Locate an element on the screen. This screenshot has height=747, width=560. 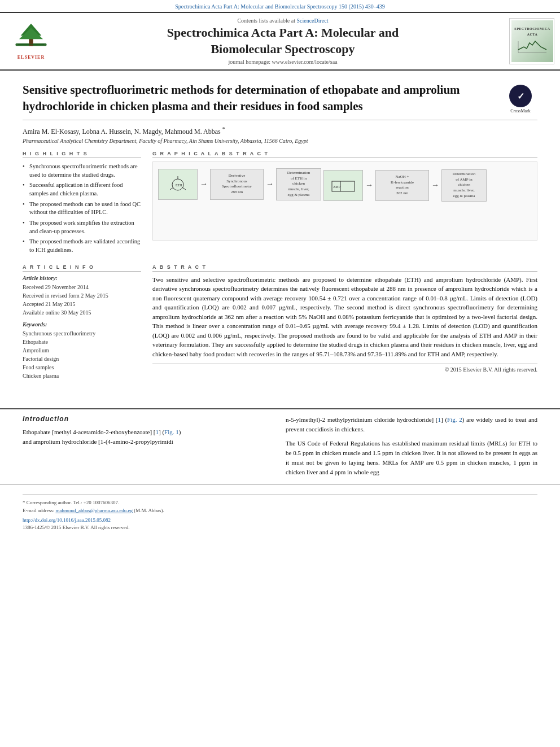
list-item: The proposed work simplifies the extract… is located at coordinates (82, 227).